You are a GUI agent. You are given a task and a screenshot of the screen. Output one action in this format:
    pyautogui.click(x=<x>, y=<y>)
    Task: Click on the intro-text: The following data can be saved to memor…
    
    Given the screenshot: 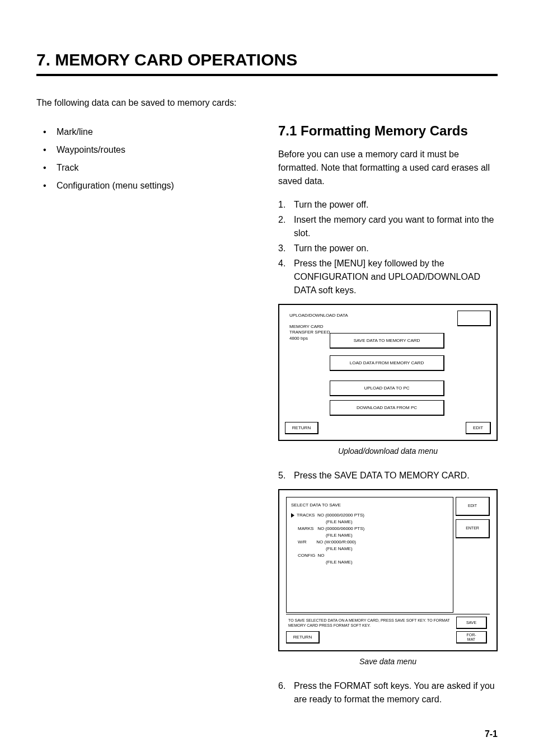 What is the action you would take?
    pyautogui.click(x=267, y=103)
    